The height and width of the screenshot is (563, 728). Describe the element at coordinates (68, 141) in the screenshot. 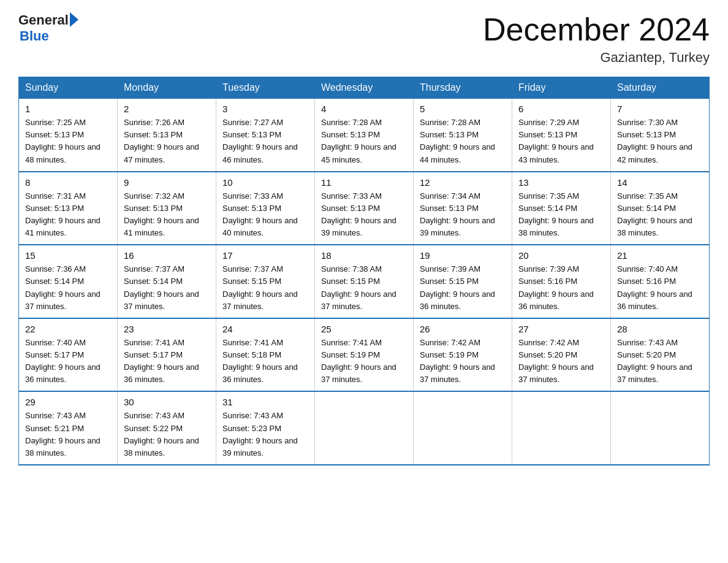

I see `day-info: Sunrise: 7:25 AMSunset: 5:13 PMDaylight:…` at that location.